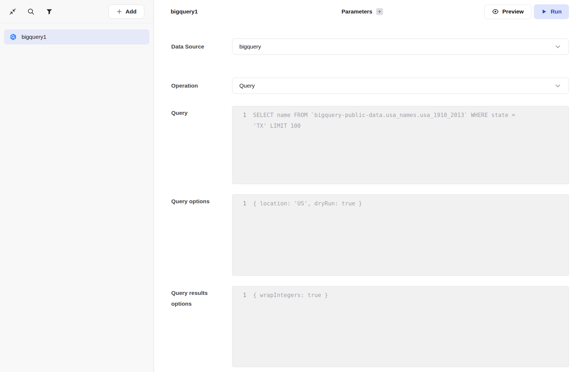 This screenshot has height=372, width=588. Describe the element at coordinates (357, 12) in the screenshot. I see `parameters-label: Parameters` at that location.